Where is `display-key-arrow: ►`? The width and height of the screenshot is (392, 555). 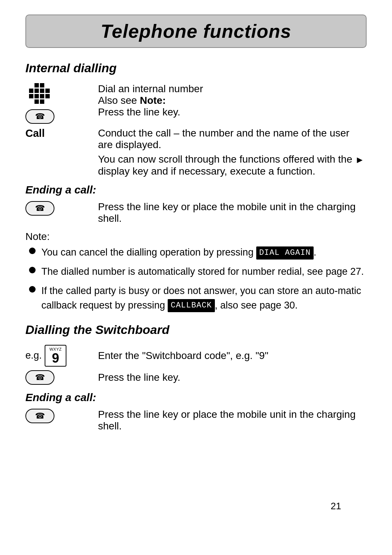 display-key-arrow: ► is located at coordinates (360, 160).